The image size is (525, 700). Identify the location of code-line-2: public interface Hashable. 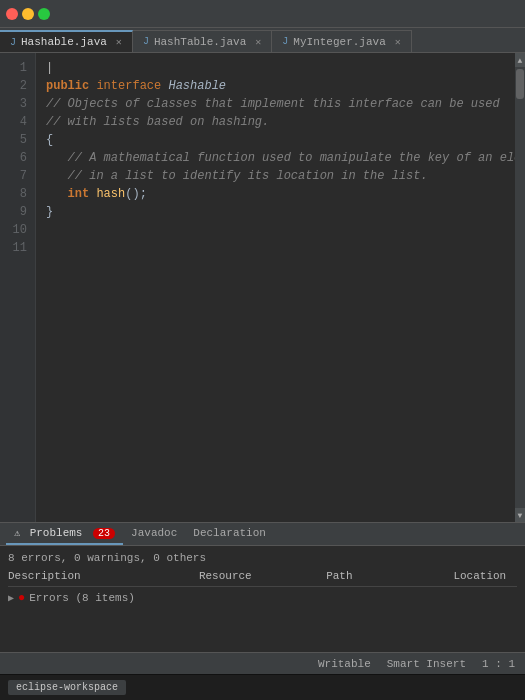
(276, 86).